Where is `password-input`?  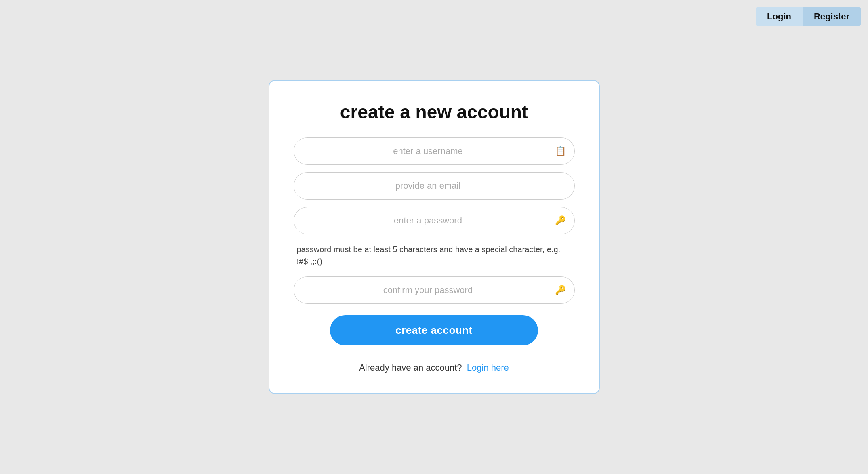
password-input is located at coordinates (434, 221).